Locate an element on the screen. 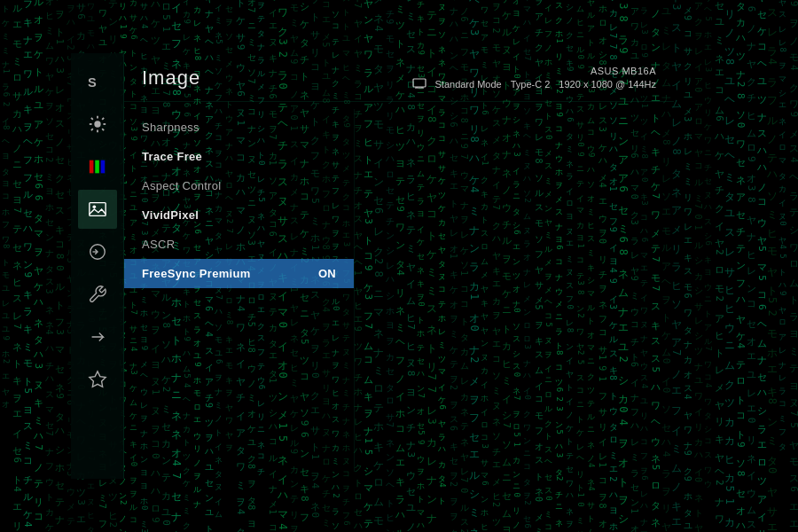 The image size is (798, 532). connection-label: Type-C 2 is located at coordinates (530, 84).